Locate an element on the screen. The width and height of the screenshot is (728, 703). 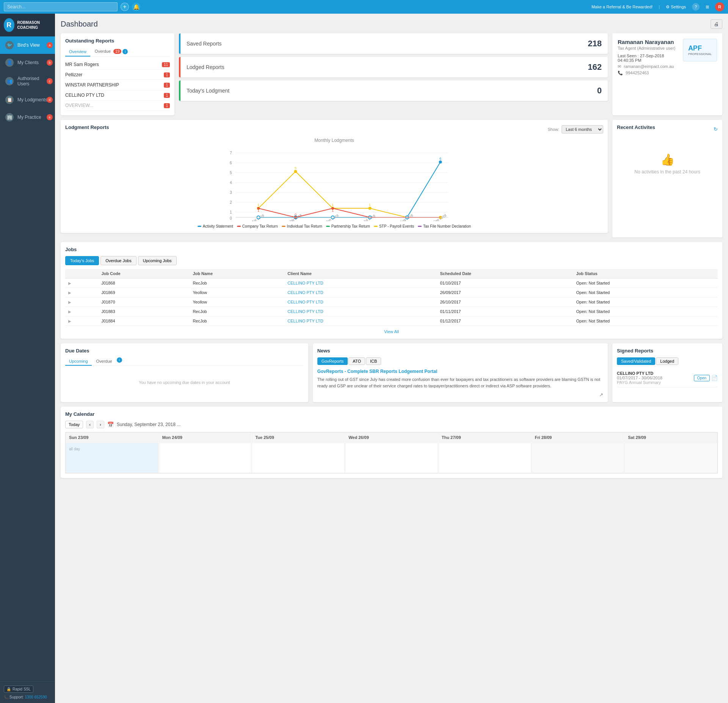
pdf-icon: 📄 is located at coordinates (714, 378).